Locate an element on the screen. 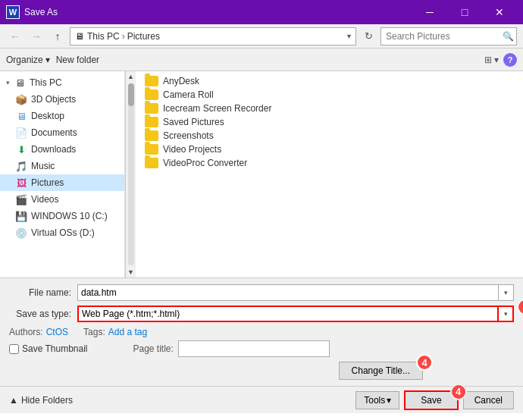 This screenshot has height=420, width=523. expand-arrow-icon: ▾ is located at coordinates (8, 83).